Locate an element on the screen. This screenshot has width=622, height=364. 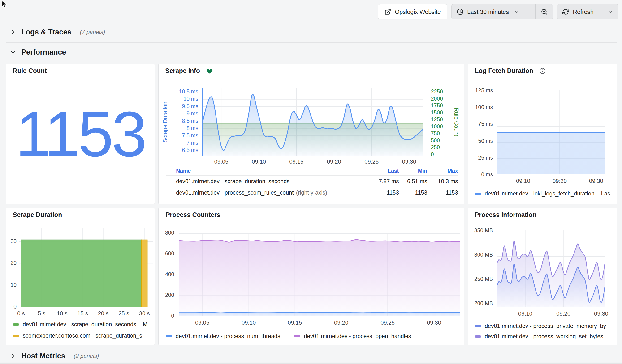
y-tick: 750 is located at coordinates (435, 133).